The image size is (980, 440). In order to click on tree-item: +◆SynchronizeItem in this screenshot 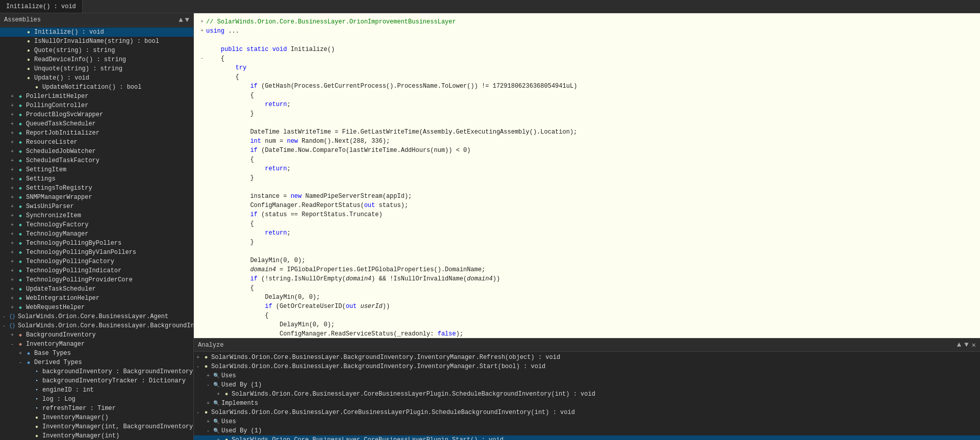, I will do `click(97, 216)`.